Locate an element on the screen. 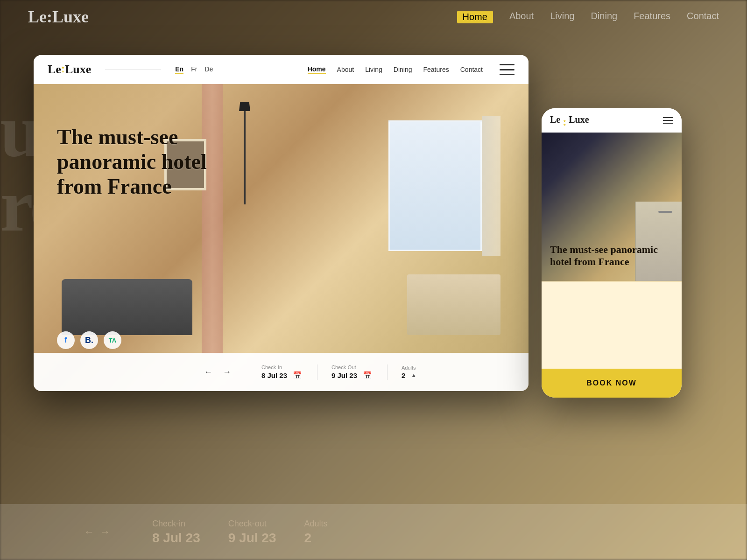 The height and width of the screenshot is (560, 747). checkin-field: Check-in 8 Jul 23 📅 is located at coordinates (282, 372).